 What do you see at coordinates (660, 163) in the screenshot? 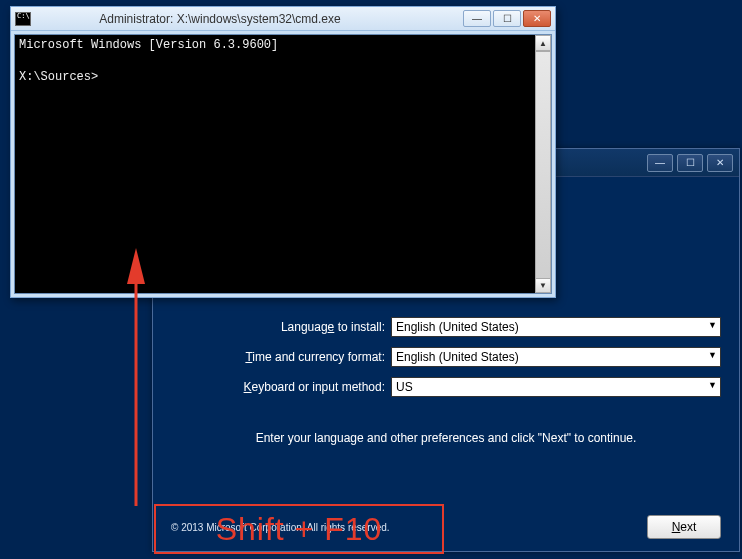
I see `setup-minimize-button: —` at bounding box center [660, 163].